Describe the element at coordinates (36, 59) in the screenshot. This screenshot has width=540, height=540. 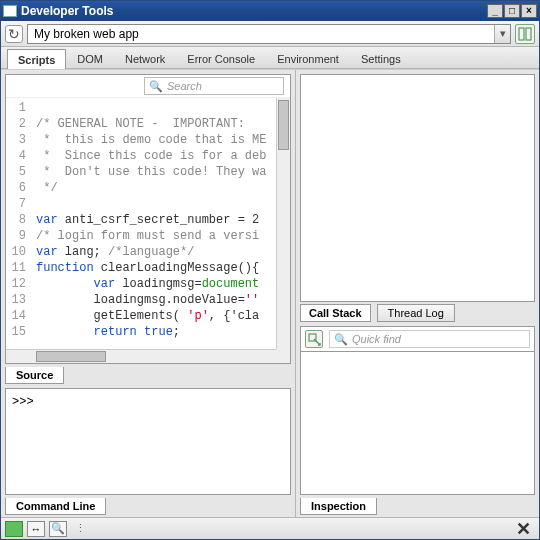
I see `tab-scripts: Scripts` at that location.